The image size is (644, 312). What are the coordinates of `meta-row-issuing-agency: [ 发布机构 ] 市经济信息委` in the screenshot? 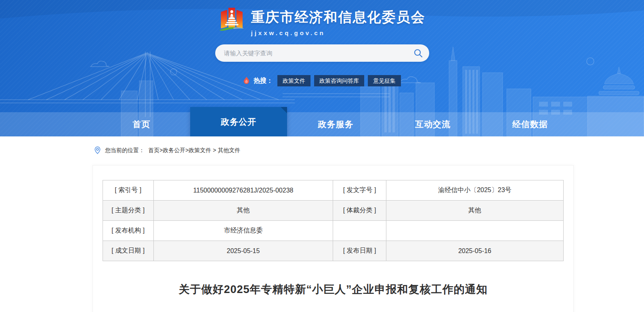 It's located at (334, 231).